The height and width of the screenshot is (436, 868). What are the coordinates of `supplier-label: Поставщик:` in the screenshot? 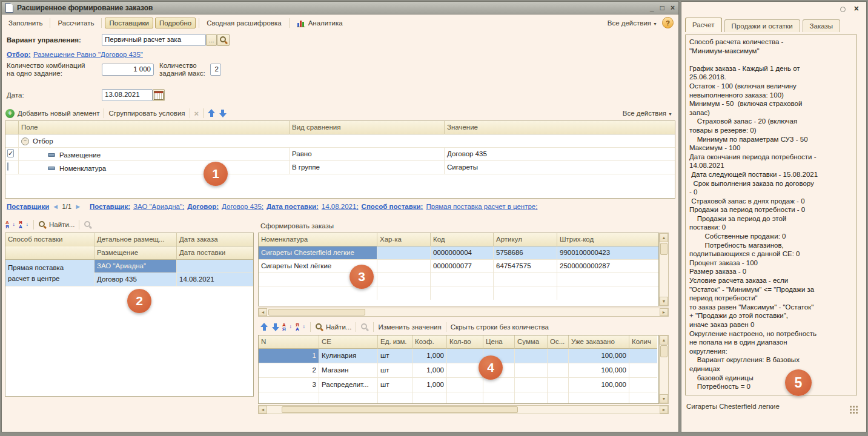 It's located at (110, 206).